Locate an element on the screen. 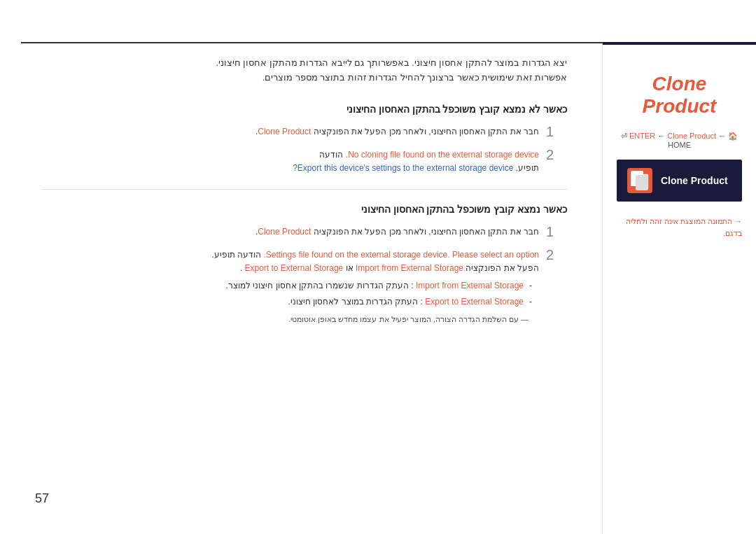 This screenshot has width=756, height=534. auto-restart-note: — עם השלמת הגדרה הצורה, המוצר יפעיל את ע… is located at coordinates (290, 320).